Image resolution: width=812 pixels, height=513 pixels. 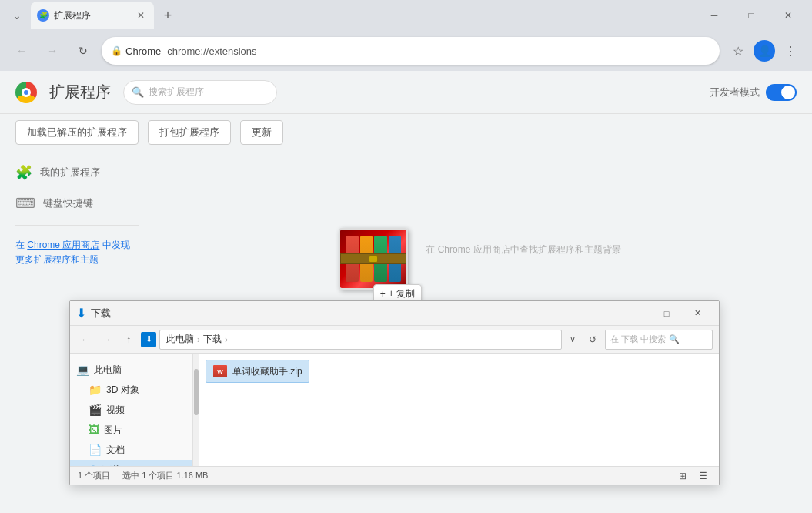 What do you see at coordinates (77, 132) in the screenshot?
I see `load-unpacked-button: 加载已解压的扩展程序` at bounding box center [77, 132].